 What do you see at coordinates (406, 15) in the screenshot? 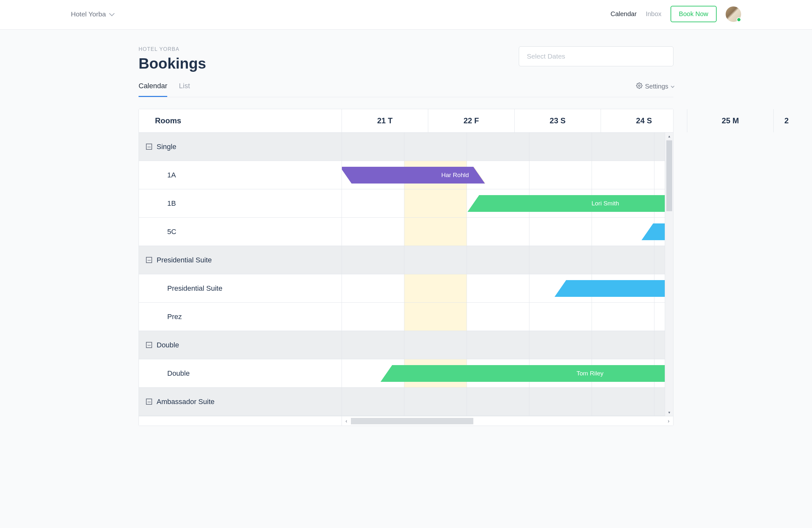
I see `topbar: Hotel Yorba Calendar Inbox Book Now` at bounding box center [406, 15].